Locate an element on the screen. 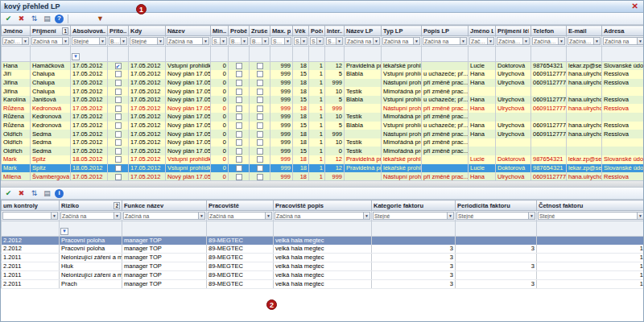 The height and width of the screenshot is (322, 644). cell-prijmeni: Spitz is located at coordinates (51, 159).